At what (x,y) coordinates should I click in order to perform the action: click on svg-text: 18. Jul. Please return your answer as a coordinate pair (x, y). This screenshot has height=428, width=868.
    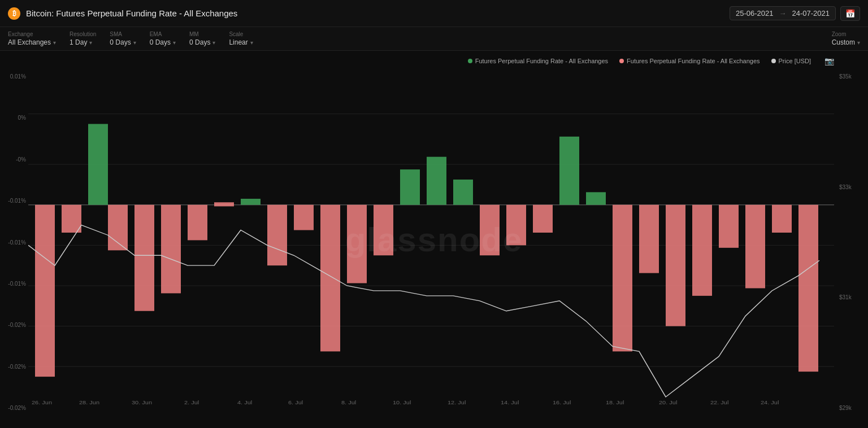
    Looking at the image, I should click on (615, 403).